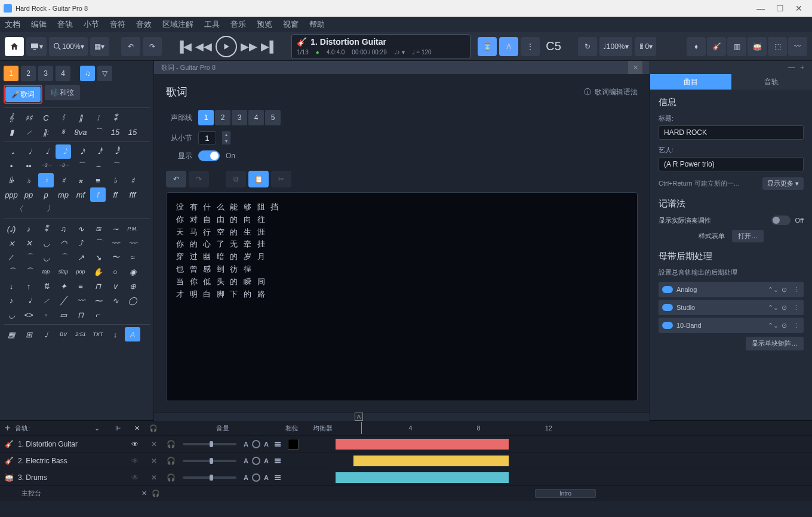 This screenshot has width=812, height=517. Describe the element at coordinates (199, 179) in the screenshot. I see `lyrics-redo: ↷` at that location.